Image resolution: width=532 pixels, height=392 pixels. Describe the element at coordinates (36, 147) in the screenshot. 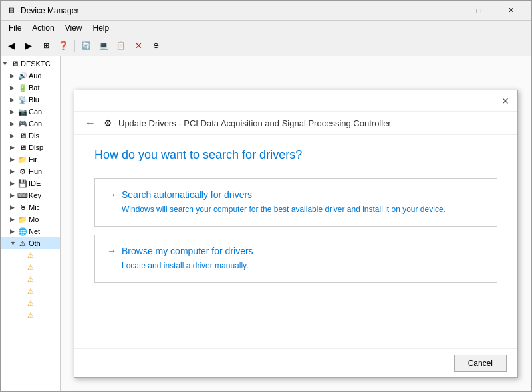

I see `label-disp: Disp` at that location.